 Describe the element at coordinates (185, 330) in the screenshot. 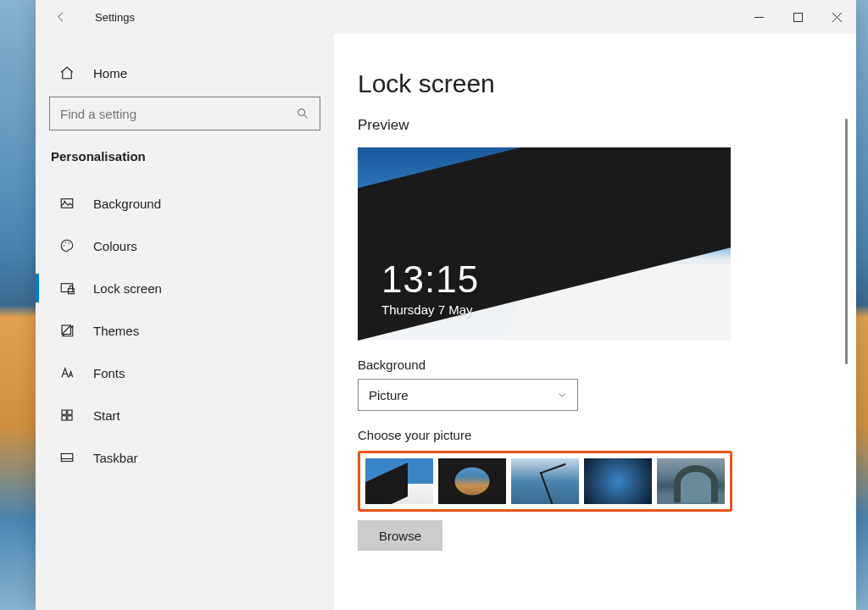

I see `sidebar-item-themes: Themes` at that location.